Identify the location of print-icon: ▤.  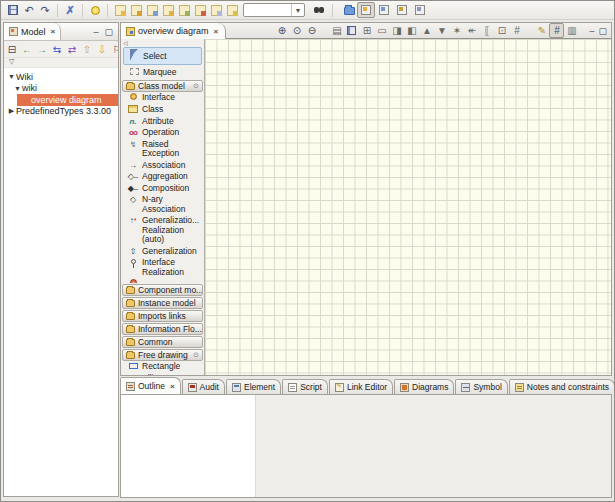
(336, 30).